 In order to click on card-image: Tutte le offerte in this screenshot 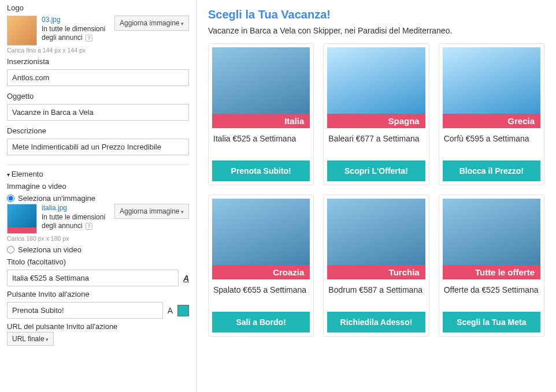, I will do `click(491, 239)`.